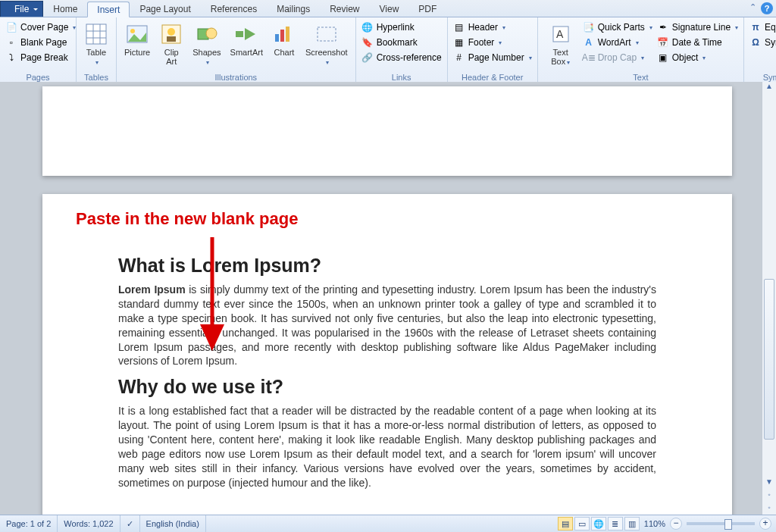  I want to click on hyperlink-label: Hyperlink, so click(396, 27).